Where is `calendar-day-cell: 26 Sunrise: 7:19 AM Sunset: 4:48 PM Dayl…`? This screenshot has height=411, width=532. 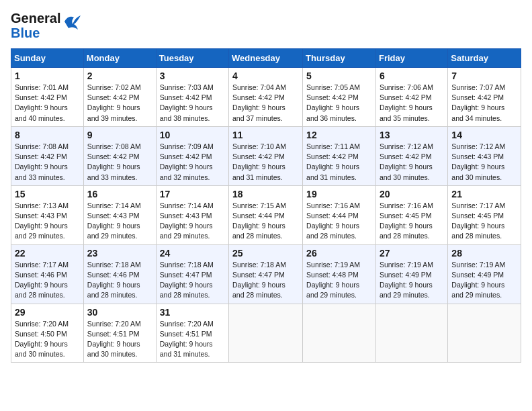 calendar-day-cell: 26 Sunrise: 7:19 AM Sunset: 4:48 PM Dayl… is located at coordinates (340, 274).